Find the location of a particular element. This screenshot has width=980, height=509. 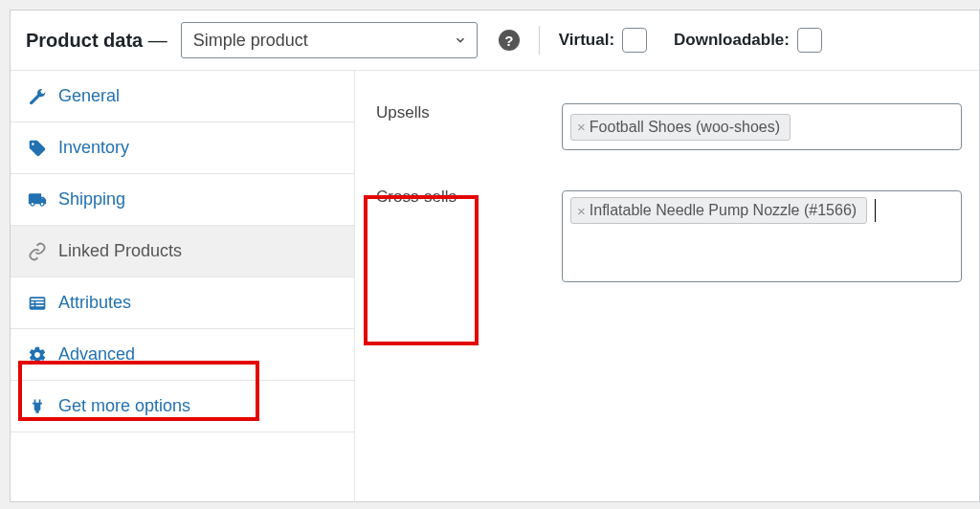

plug-icon is located at coordinates (37, 407).